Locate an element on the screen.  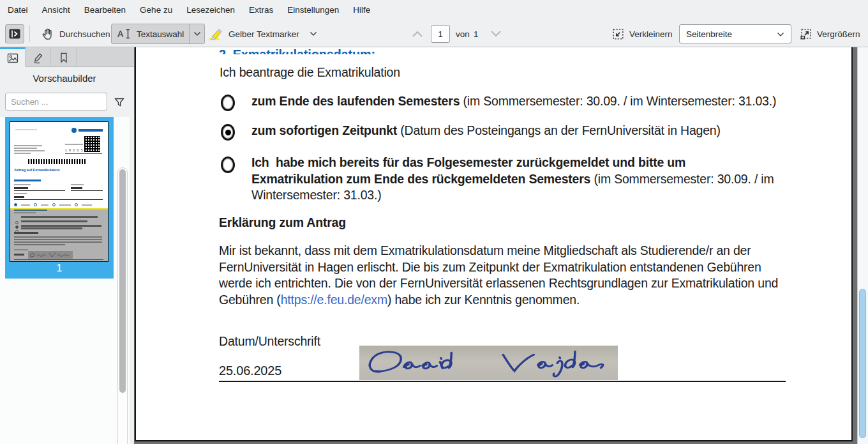
page-of-label: von is located at coordinates (463, 34).